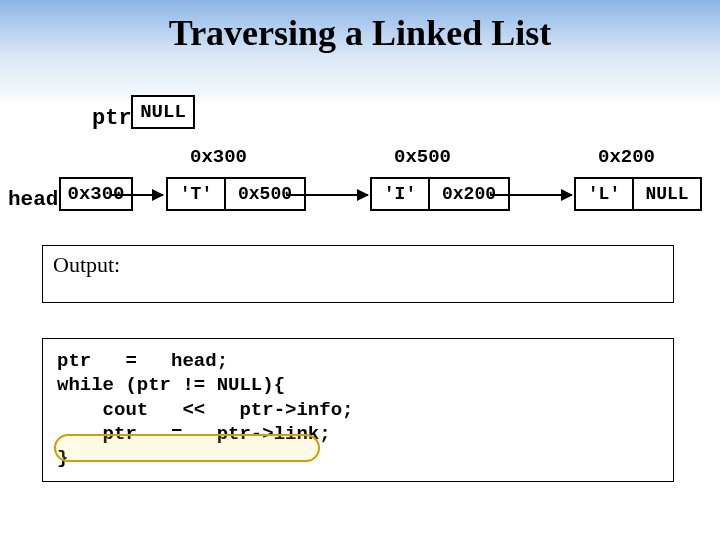 This screenshot has width=720, height=540. Describe the element at coordinates (604, 194) in the screenshot. I see `node-3-info: 'L'` at that location.